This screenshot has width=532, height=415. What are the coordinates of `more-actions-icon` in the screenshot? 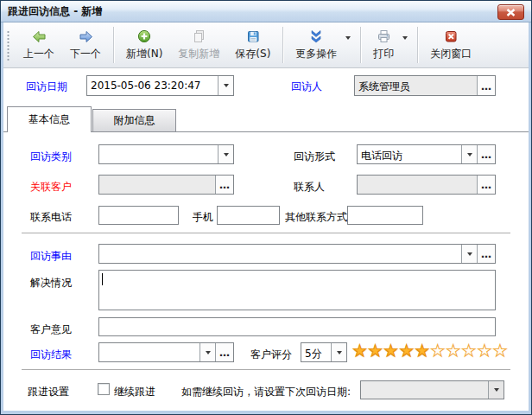 It's located at (316, 36).